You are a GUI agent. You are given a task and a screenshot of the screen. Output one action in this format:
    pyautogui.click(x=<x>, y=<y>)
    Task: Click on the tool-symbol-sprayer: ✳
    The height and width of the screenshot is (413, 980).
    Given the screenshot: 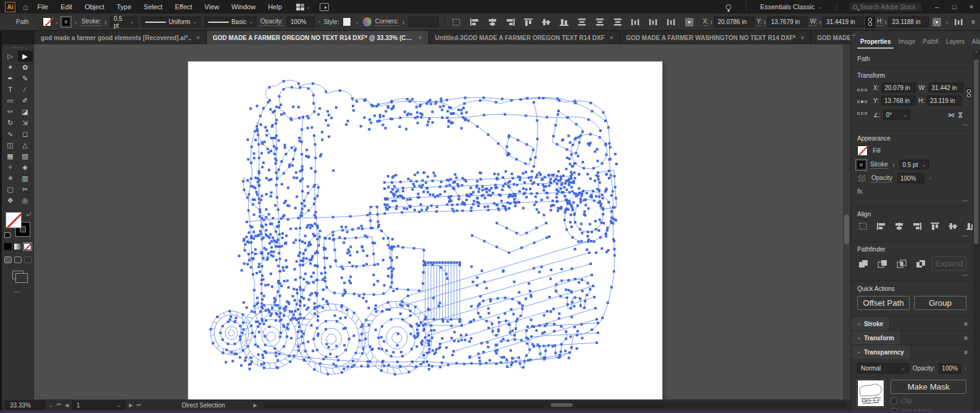 What is the action you would take?
    pyautogui.click(x=10, y=178)
    